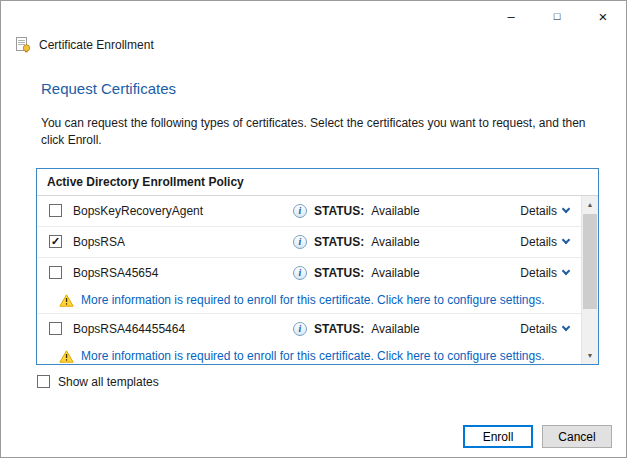  Describe the element at coordinates (183, 273) in the screenshot. I see `template-name: BopsRSA45654` at that location.